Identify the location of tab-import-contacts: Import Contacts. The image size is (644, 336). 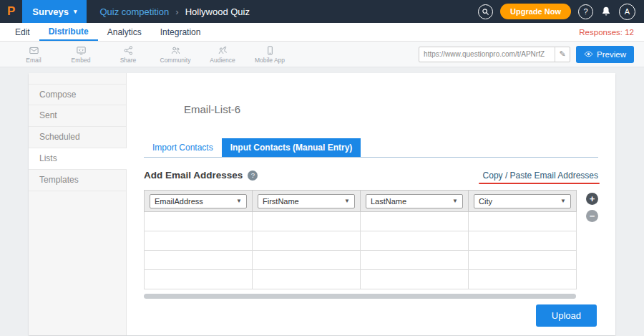
(183, 148).